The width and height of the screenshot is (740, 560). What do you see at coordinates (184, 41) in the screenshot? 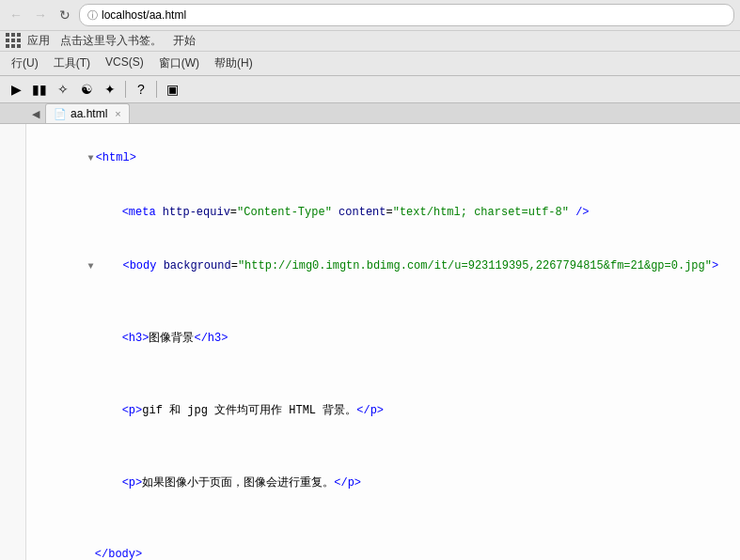
I see `start-link: 开始` at bounding box center [184, 41].